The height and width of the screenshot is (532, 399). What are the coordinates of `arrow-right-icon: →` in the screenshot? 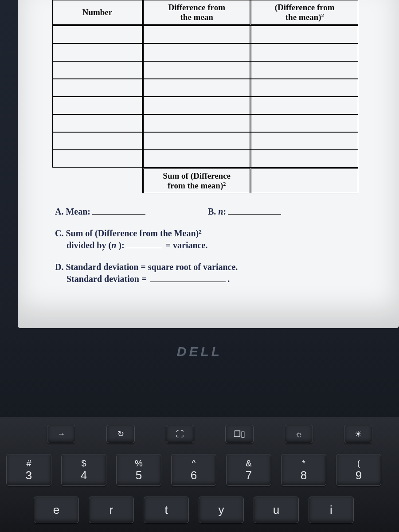 It's located at (61, 434).